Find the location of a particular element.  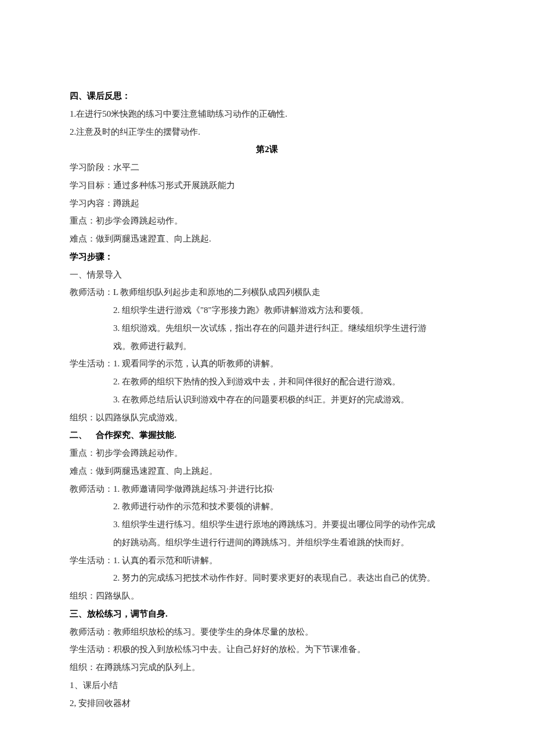

reflection-item-1: 1.在进行50米快跑的练习中要注意辅助练习动作的正确性. is located at coordinates (267, 114).